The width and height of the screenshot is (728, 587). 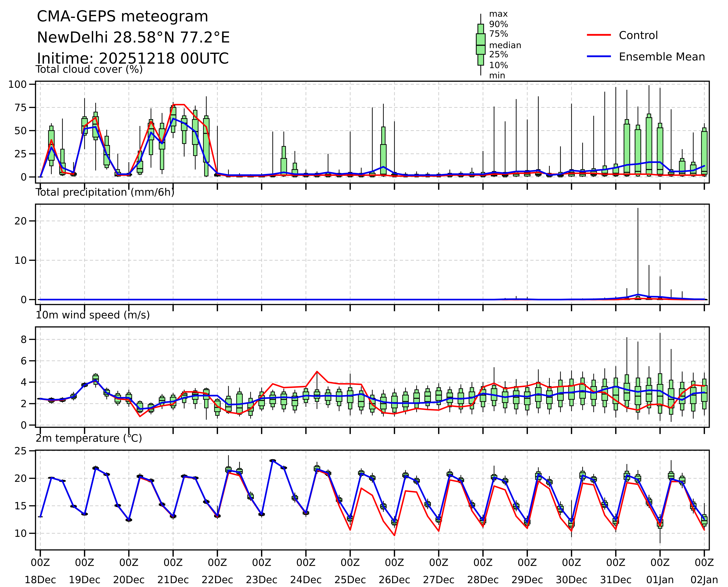 I want to click on x-axis-labels: 00Z18Dec00Z19Dec00Z20Dec00Z21Dec00Z22Dec…, so click(x=371, y=571).